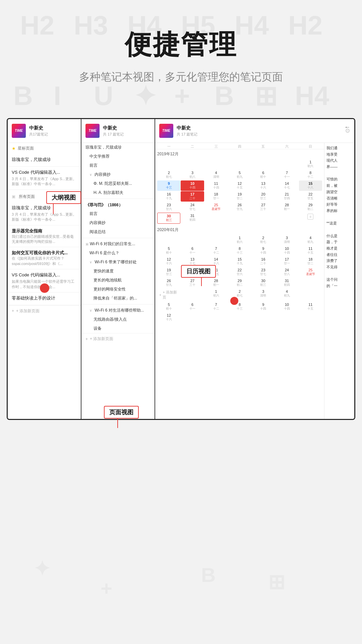  What do you see at coordinates (169, 295) in the screenshot?
I see `cal-add-button: + + 添加新页` at bounding box center [169, 295].